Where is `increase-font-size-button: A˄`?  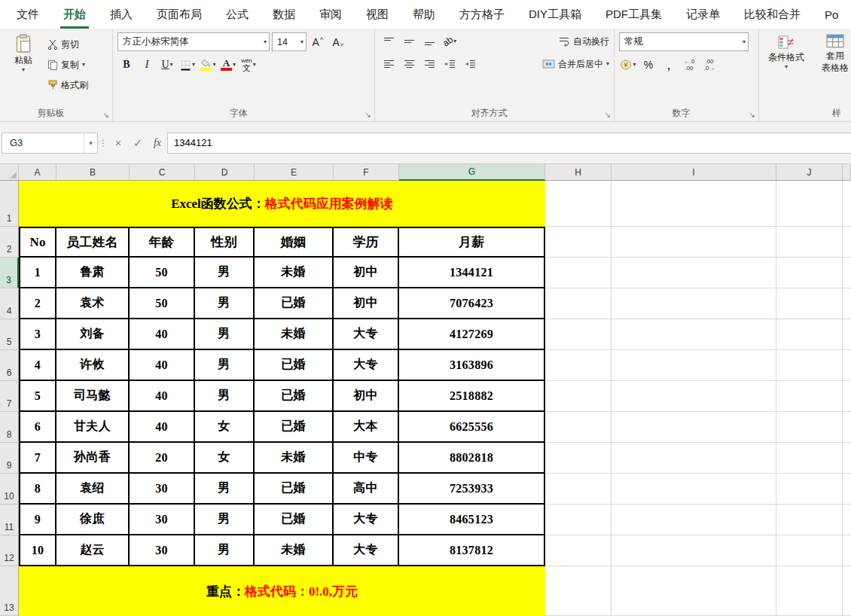
increase-font-size-button: A˄ is located at coordinates (318, 42).